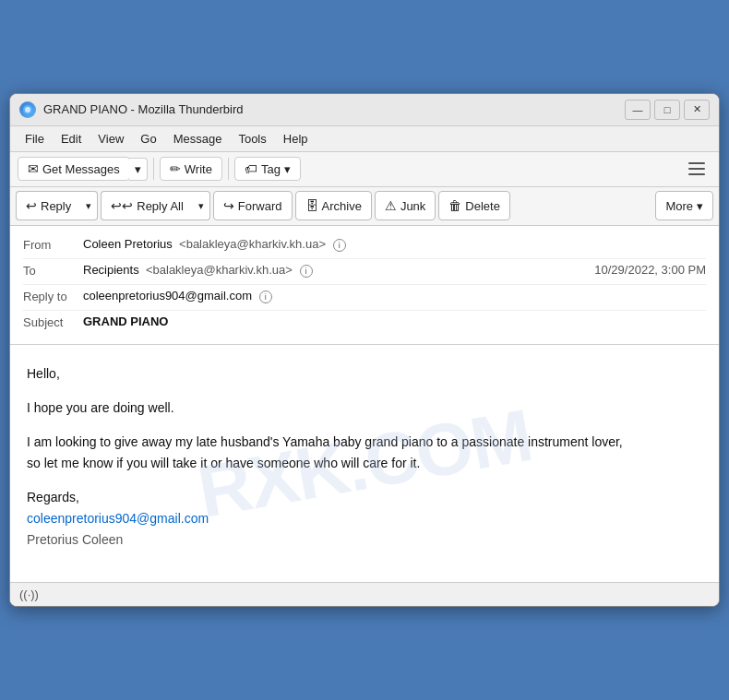  What do you see at coordinates (391, 206) in the screenshot?
I see `junk-icon: ⚠` at bounding box center [391, 206].